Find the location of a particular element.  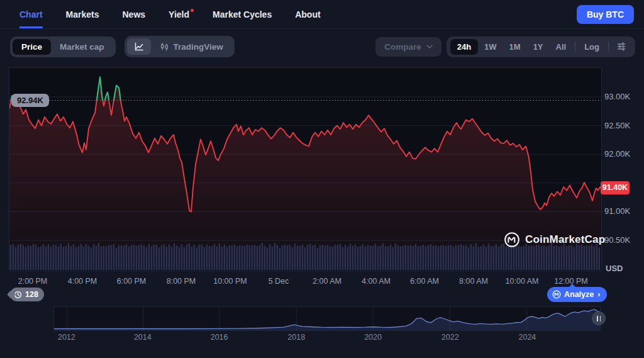

x-axis-tick: 10:00 AM is located at coordinates (522, 281).